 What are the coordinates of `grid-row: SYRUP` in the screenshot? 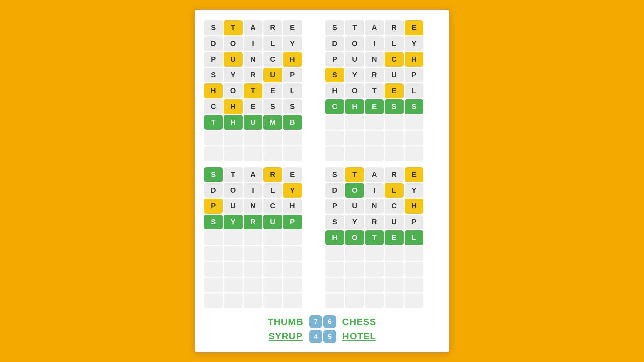 It's located at (383, 75).